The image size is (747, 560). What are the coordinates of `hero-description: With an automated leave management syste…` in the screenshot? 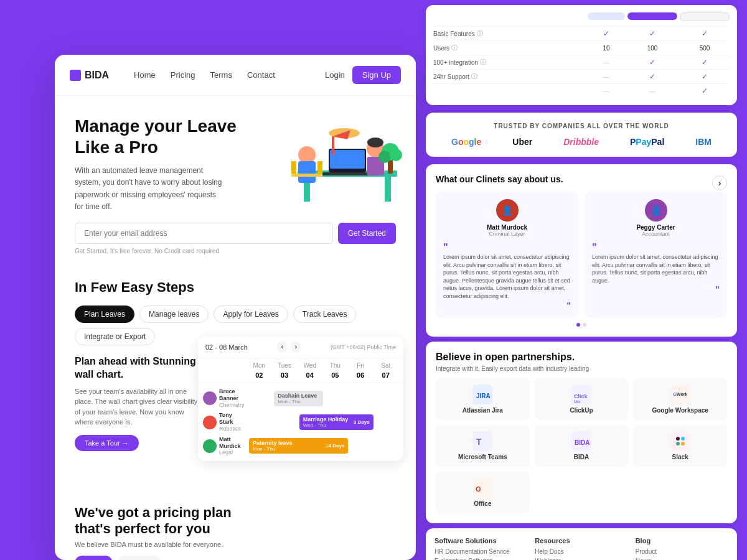 It's located at (149, 189).